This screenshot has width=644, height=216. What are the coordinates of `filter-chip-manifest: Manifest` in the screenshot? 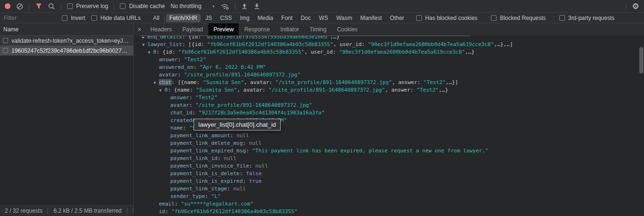 It's located at (371, 18).